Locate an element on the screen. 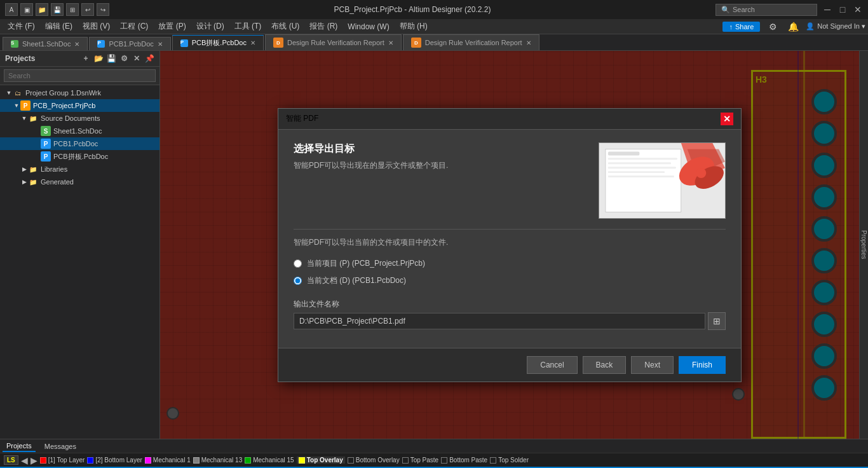 This screenshot has height=468, width=868. radio-project-label: 当前项目 (P) (PCB_Project.PrjPcb) is located at coordinates (366, 263).